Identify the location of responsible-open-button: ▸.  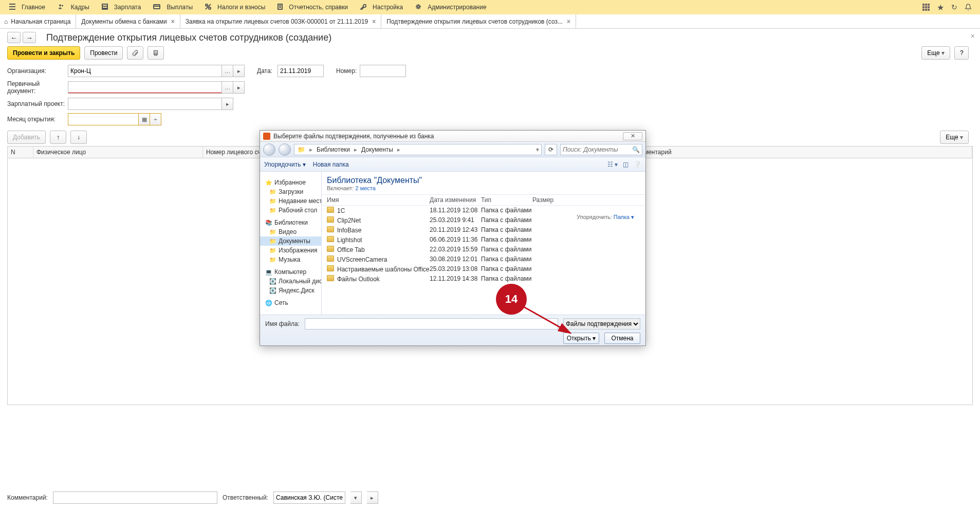
(373, 498).